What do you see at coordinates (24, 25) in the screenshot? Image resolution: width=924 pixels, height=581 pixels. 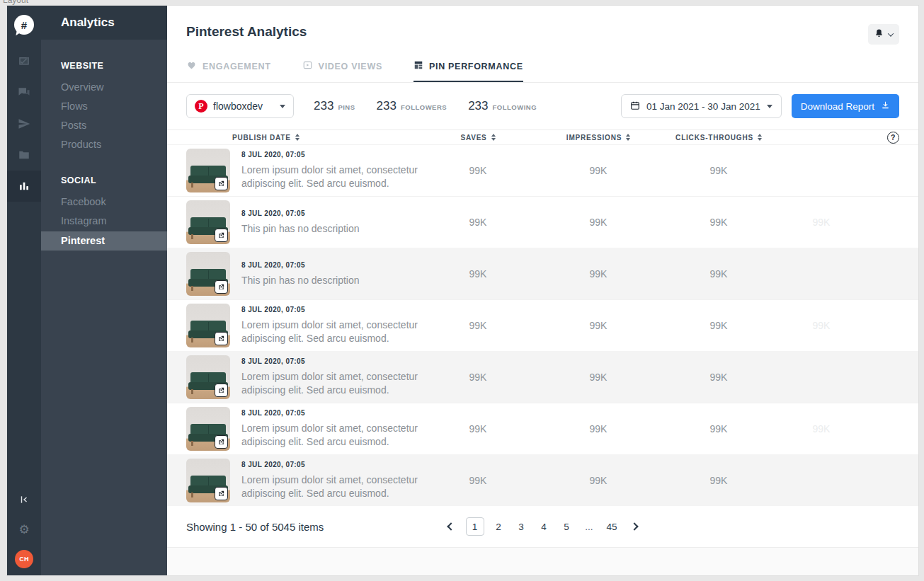 I see `brand-logo-icon: #` at bounding box center [24, 25].